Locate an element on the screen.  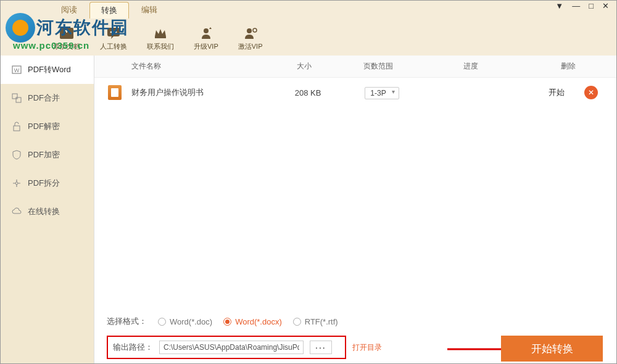
add-document-label: 添加文档 is located at coordinates (67, 47).